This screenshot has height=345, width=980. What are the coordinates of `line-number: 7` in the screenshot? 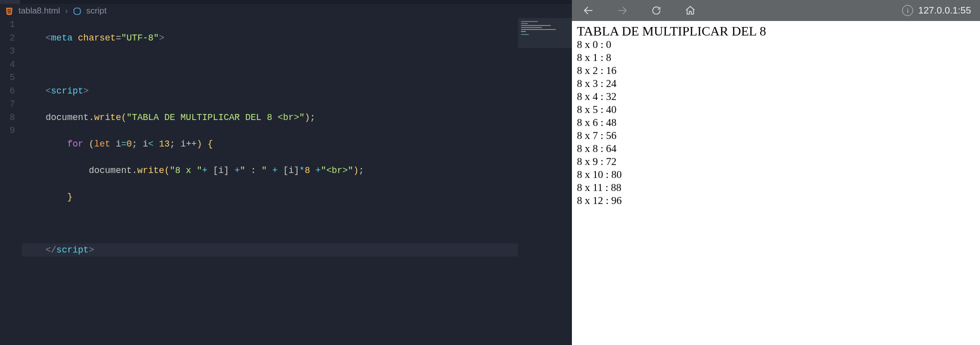 It's located at (7, 104).